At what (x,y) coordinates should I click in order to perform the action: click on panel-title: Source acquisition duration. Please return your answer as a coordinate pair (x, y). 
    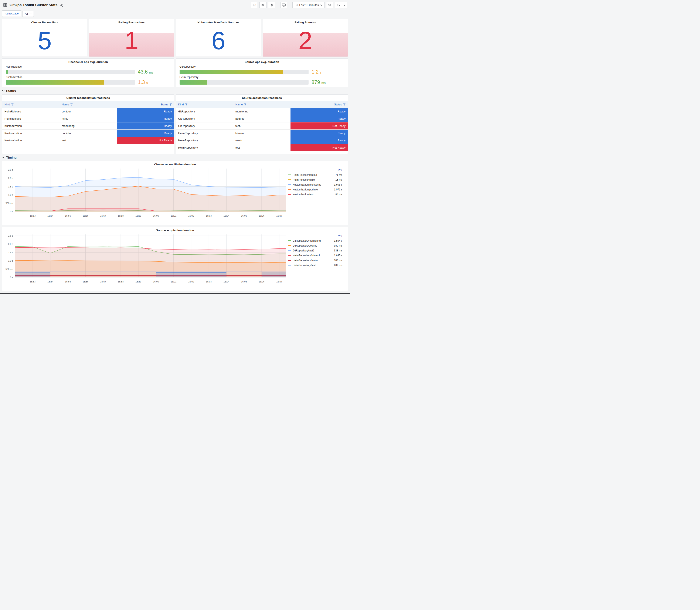
    Looking at the image, I should click on (175, 229).